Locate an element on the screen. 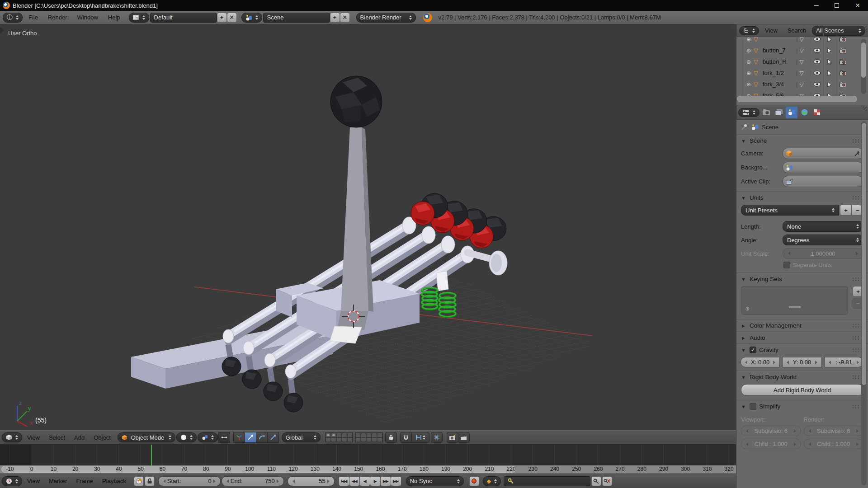 The width and height of the screenshot is (868, 488). menu-render: Render is located at coordinates (58, 17).